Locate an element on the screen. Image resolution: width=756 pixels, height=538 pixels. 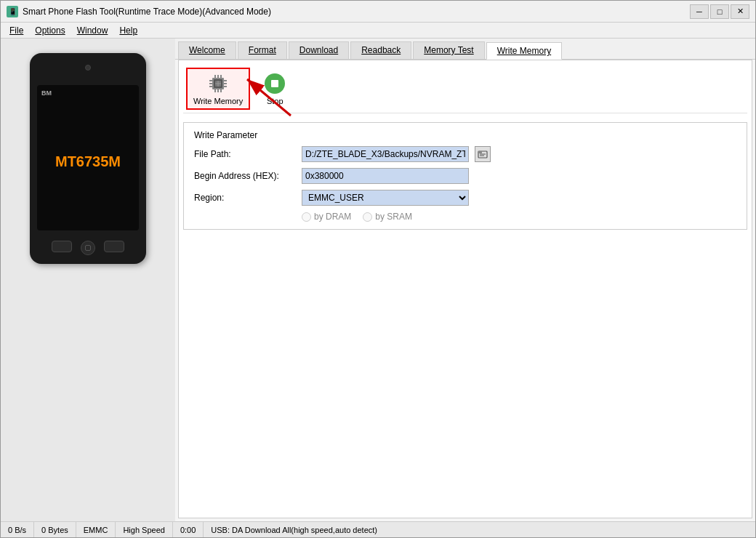
phone-menu-button is located at coordinates (114, 246).